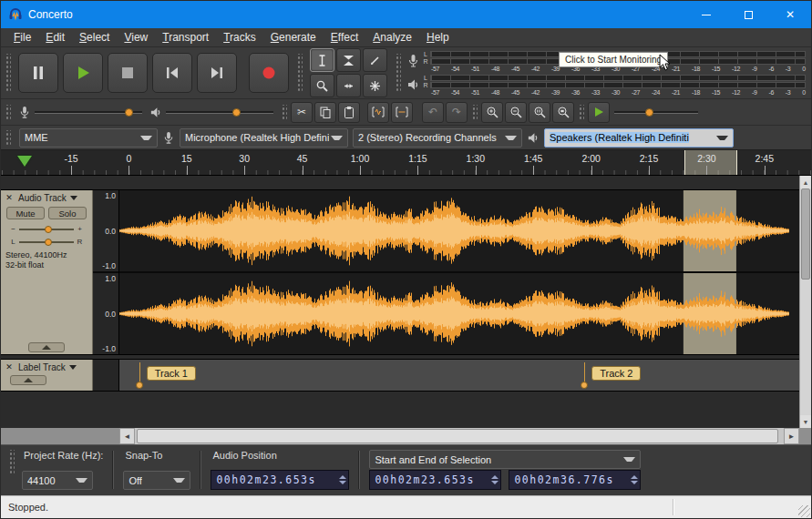 The width and height of the screenshot is (812, 519). What do you see at coordinates (457, 113) in the screenshot?
I see `redo-button: ↷` at bounding box center [457, 113].